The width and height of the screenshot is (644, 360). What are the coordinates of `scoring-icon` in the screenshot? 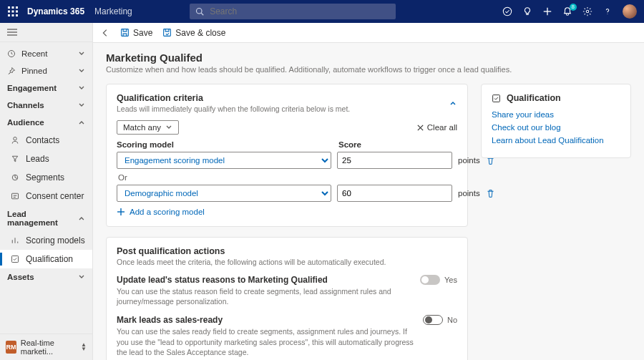 It's located at (15, 240).